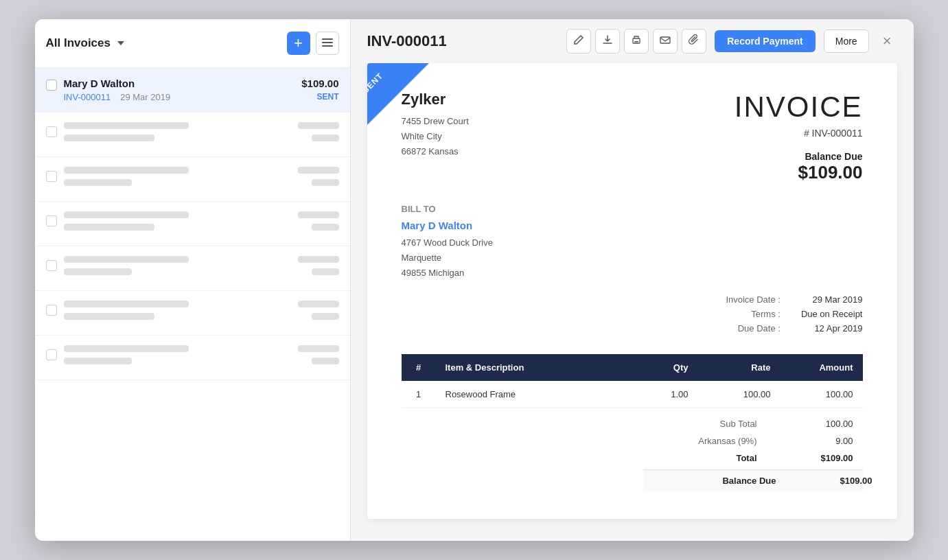 This screenshot has width=948, height=560. What do you see at coordinates (702, 441) in the screenshot?
I see `tax-label: Arkansas (9%)` at bounding box center [702, 441].